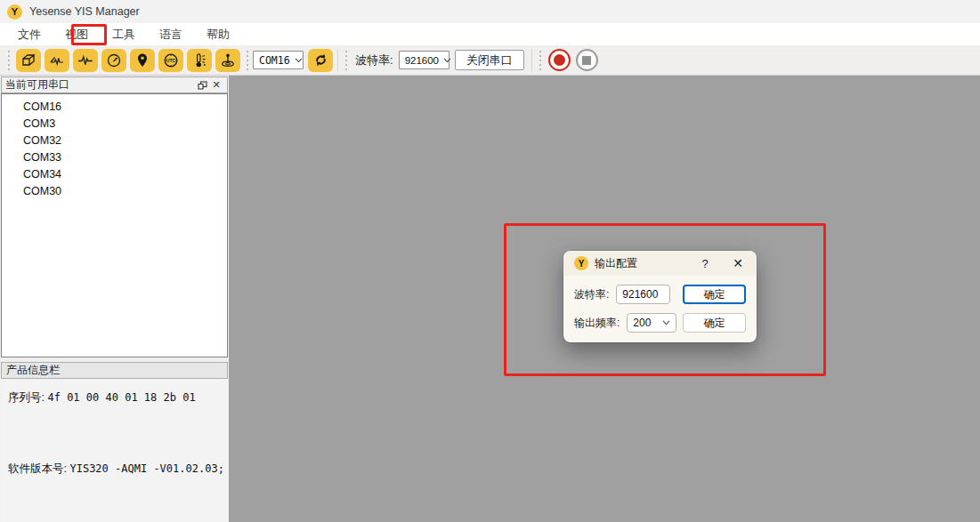 The image size is (980, 522). Describe the element at coordinates (33, 370) in the screenshot. I see `product-info-title: 产品信息栏` at that location.